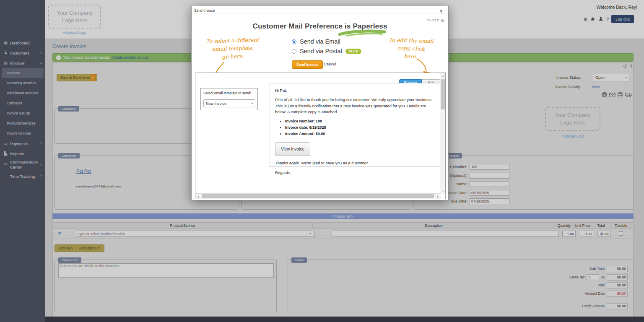 The height and width of the screenshot is (322, 644). Describe the element at coordinates (361, 134) in the screenshot. I see `email-invoice-amount: Invoice Amount: $0.00` at that location.